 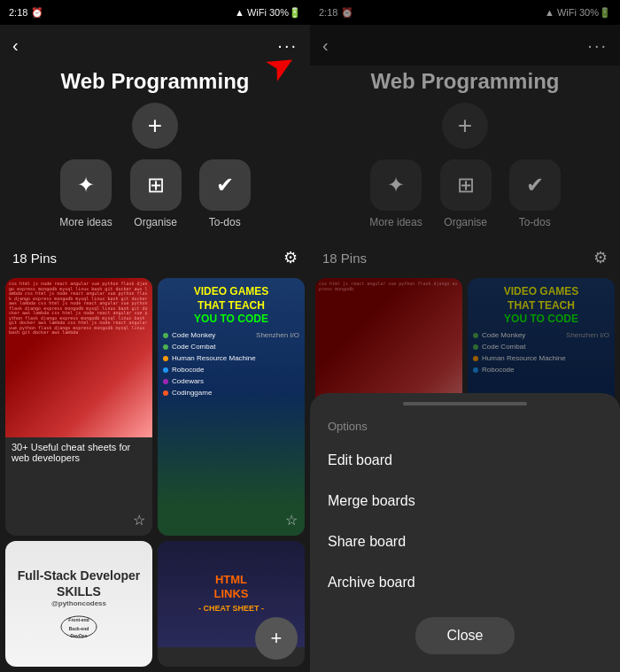 I want to click on right-vg-item-0: Code Monkey Shenzhen I/O, so click(x=541, y=335).